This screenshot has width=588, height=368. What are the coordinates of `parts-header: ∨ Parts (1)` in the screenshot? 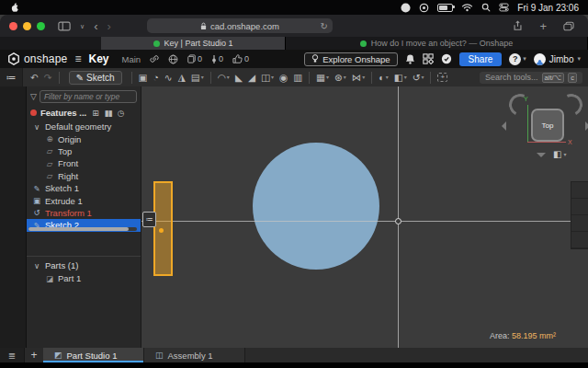 It's located at (84, 265).